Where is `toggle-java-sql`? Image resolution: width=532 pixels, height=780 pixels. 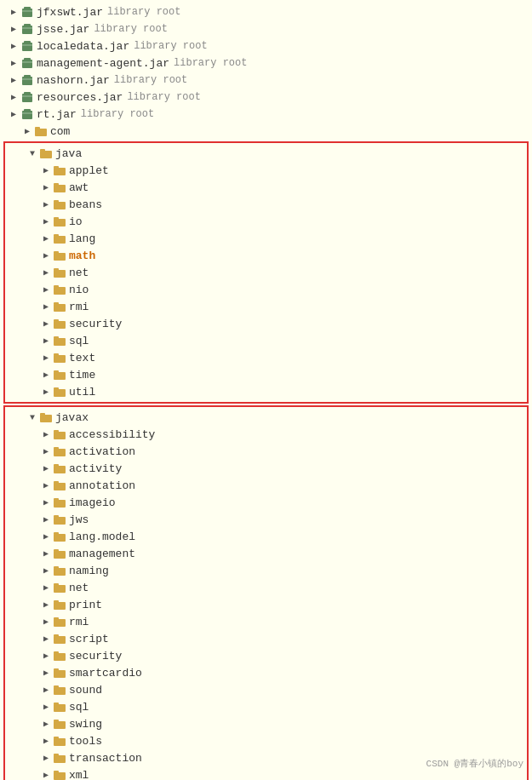 toggle-java-sql is located at coordinates (46, 341).